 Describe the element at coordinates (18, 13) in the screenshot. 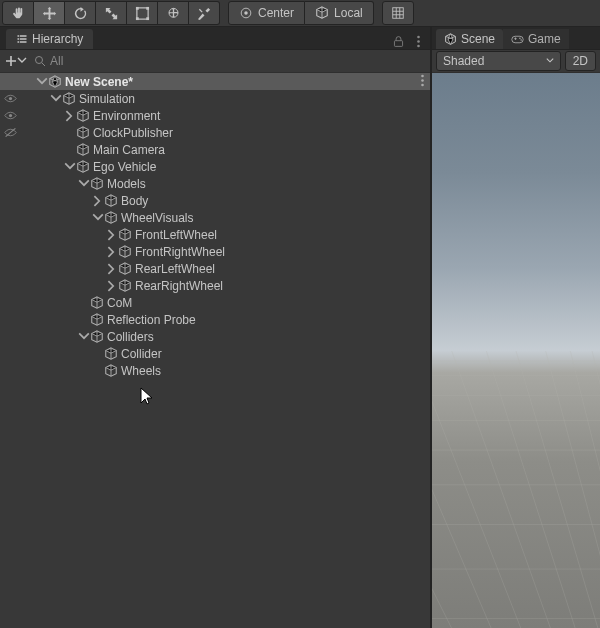

I see `hand-tool-button` at that location.